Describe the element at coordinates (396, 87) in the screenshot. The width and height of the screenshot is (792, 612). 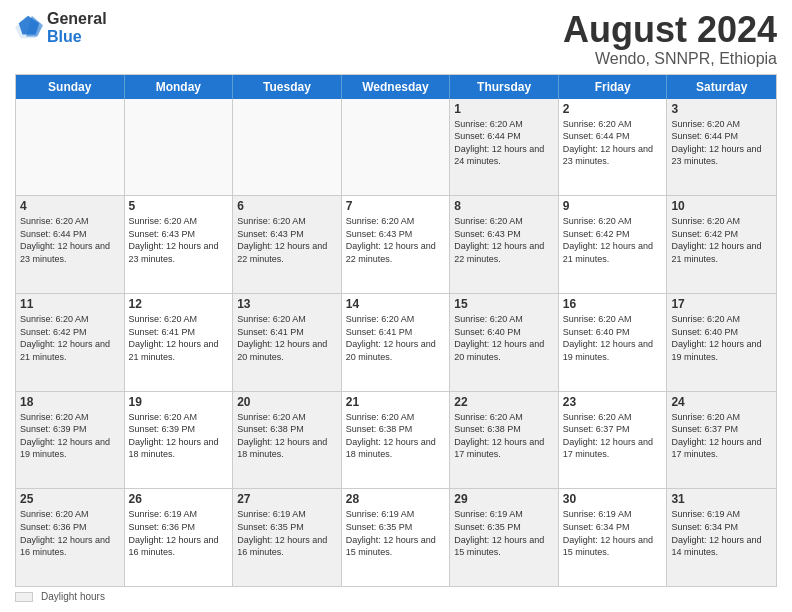
I see `header-day-wednesday: Wednesday` at that location.